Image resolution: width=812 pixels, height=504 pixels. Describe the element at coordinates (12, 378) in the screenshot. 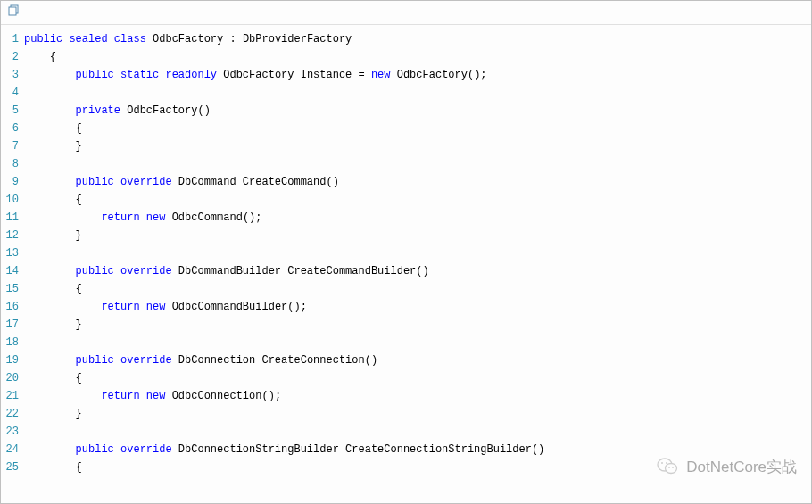

I see `line-number: 20` at that location.